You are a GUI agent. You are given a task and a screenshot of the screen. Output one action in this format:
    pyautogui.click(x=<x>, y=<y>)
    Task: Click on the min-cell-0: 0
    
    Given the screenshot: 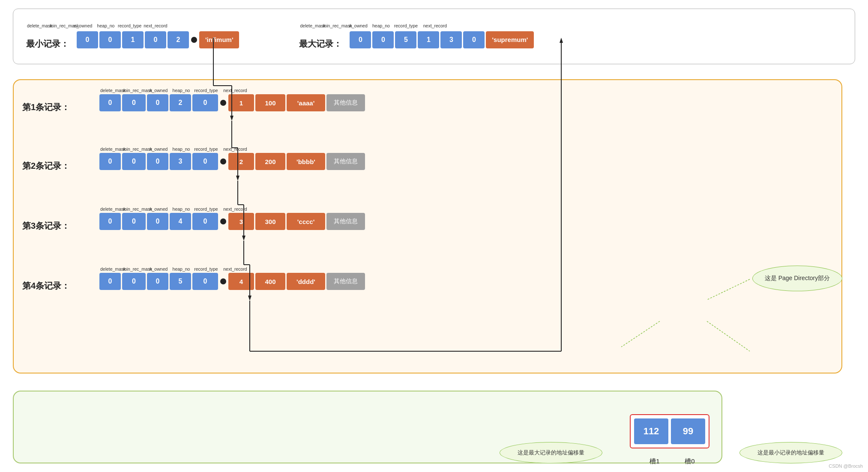 What is the action you would take?
    pyautogui.click(x=87, y=40)
    